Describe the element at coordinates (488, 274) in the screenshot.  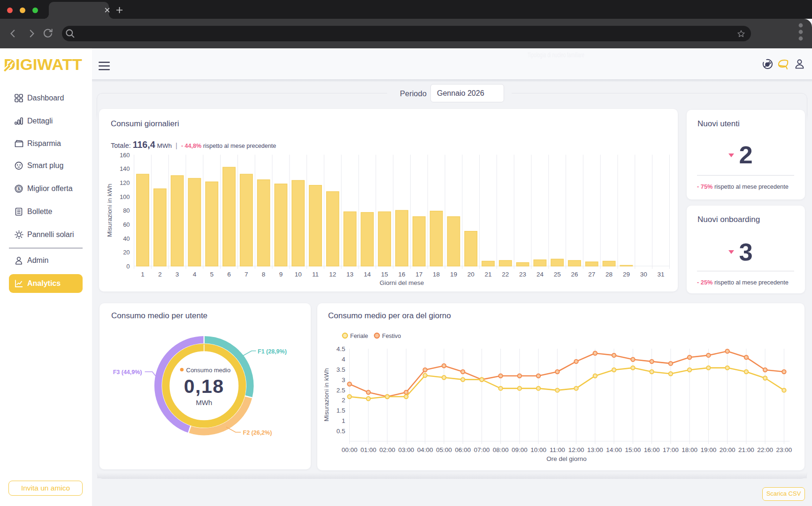
I see `svg-text: 21` at that location.